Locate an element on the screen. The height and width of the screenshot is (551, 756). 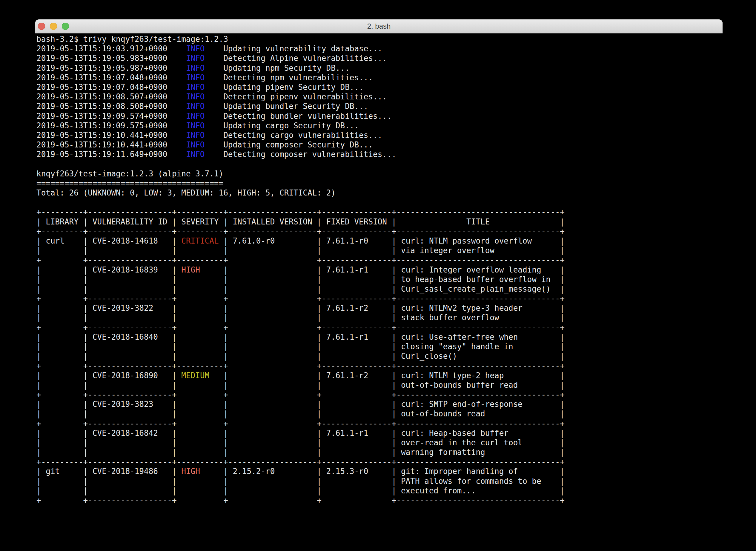
titlebar: 2. bash is located at coordinates (379, 26).